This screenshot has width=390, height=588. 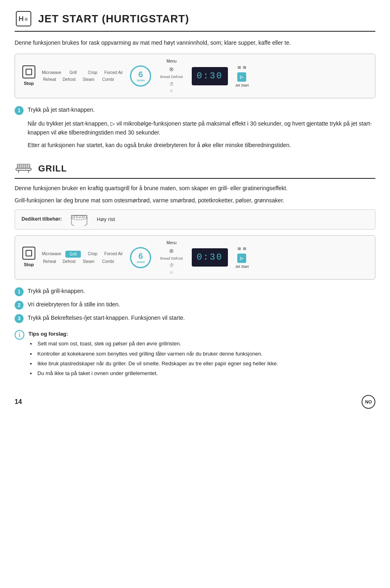 What do you see at coordinates (24, 19) in the screenshot?
I see `jet-start-icon: ≡` at bounding box center [24, 19].